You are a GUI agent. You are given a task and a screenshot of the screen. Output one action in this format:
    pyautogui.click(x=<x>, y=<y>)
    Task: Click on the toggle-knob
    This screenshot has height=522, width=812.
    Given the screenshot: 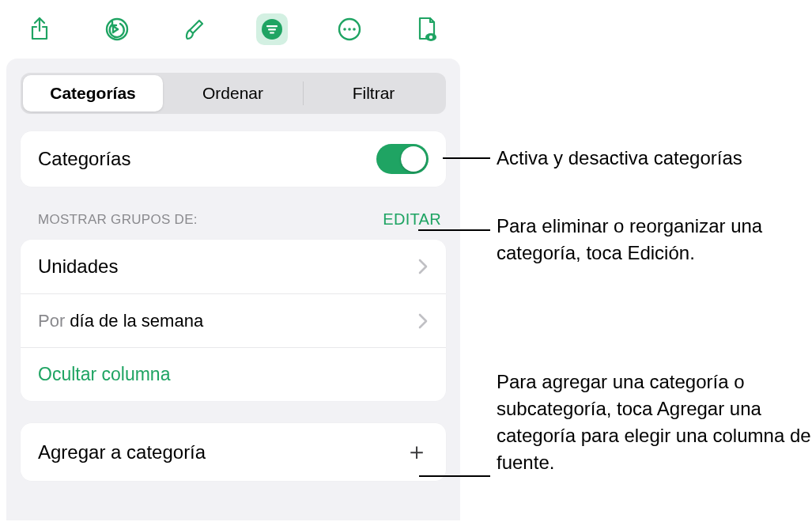 What is the action you would take?
    pyautogui.click(x=414, y=159)
    